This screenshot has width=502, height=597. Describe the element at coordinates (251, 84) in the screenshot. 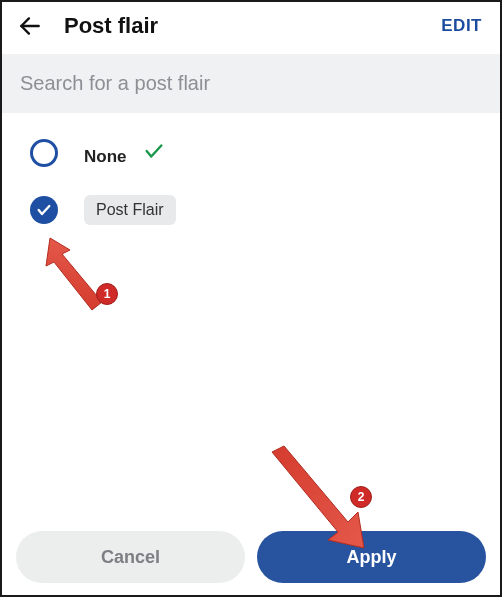

I see `search-input: Search for a post flair` at that location.